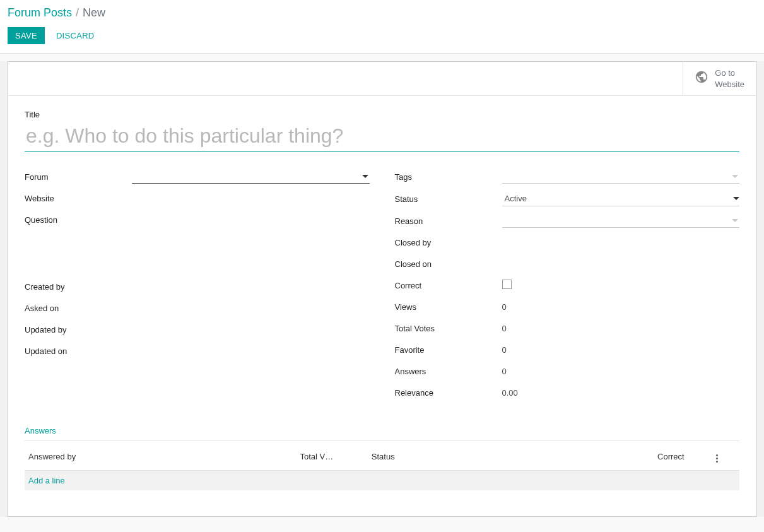  What do you see at coordinates (568, 221) in the screenshot?
I see `reason-field: Reason` at bounding box center [568, 221].